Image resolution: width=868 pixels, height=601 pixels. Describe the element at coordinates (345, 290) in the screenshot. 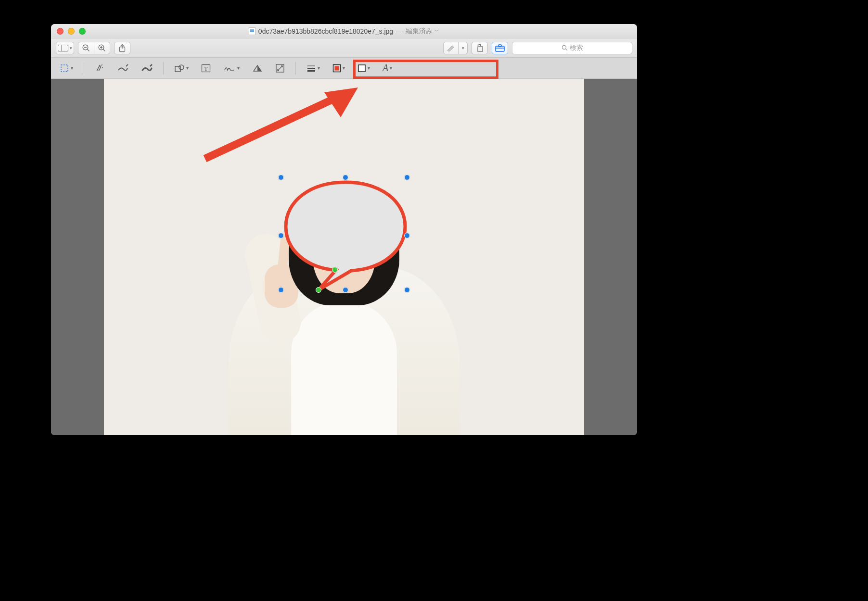

I see `resize-handle-s` at that location.